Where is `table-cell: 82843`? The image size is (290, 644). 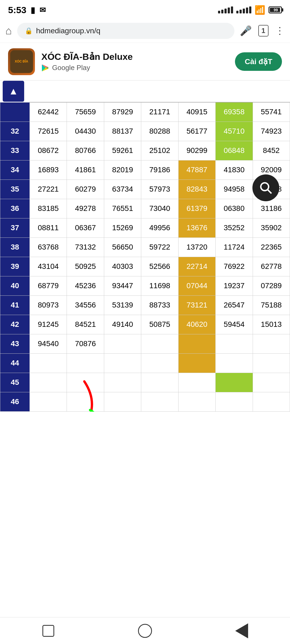 table-cell: 82843 is located at coordinates (197, 189).